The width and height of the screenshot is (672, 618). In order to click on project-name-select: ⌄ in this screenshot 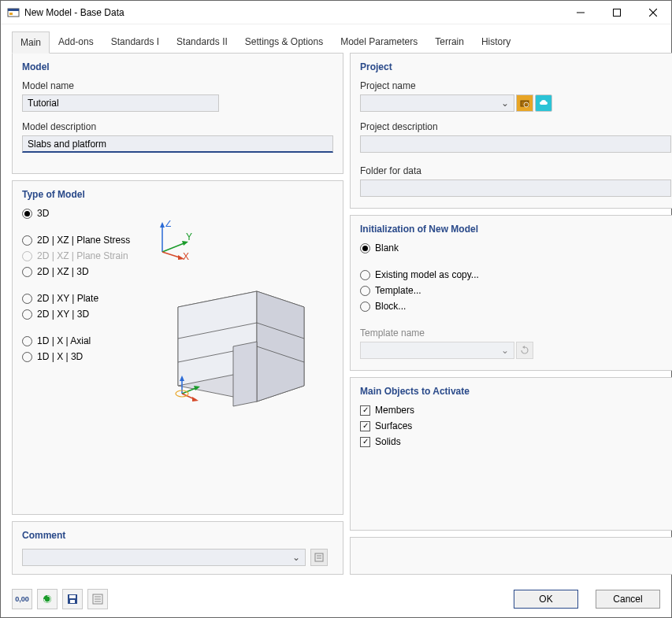, I will do `click(437, 103)`.